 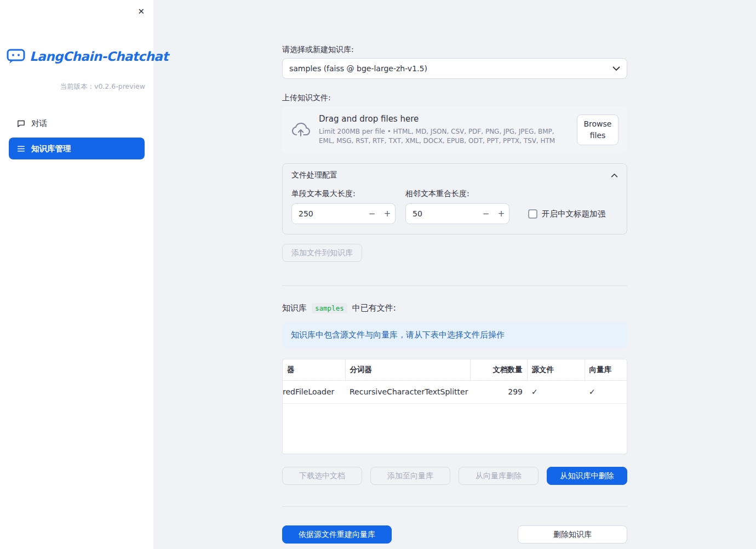 I want to click on column-header-source-file: 源文件, so click(x=555, y=370).